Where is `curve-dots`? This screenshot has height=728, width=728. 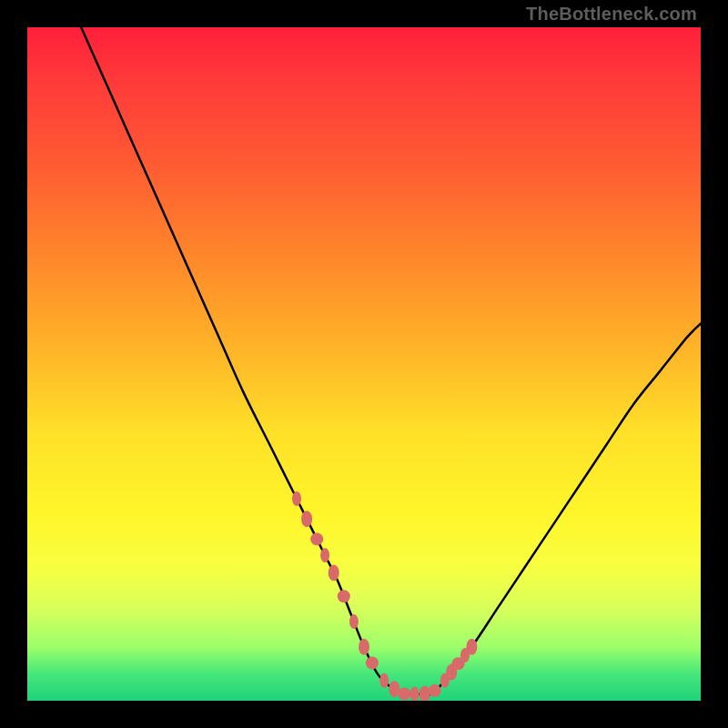 curve-dots is located at coordinates (384, 596).